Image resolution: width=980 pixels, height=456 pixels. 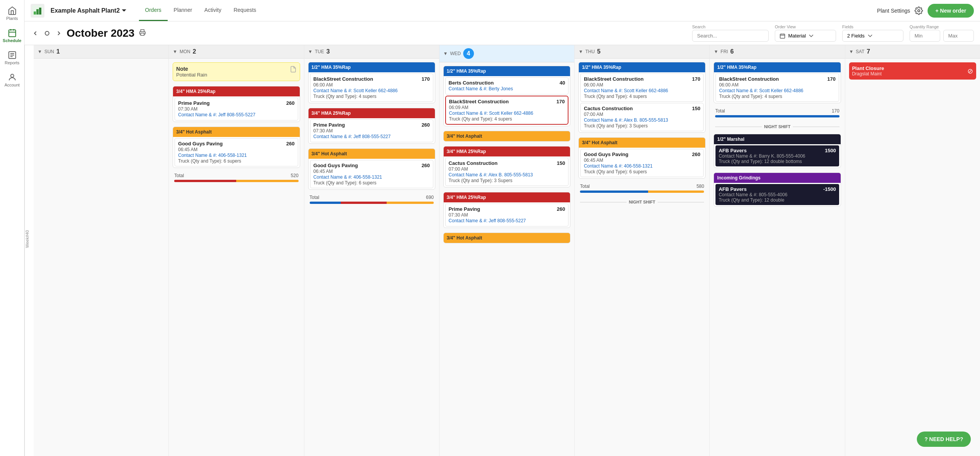 What do you see at coordinates (372, 131) in the screenshot?
I see `order-card-prime-tue: Prime Paving260 07:30 AM Contact Name & …` at bounding box center [372, 131].